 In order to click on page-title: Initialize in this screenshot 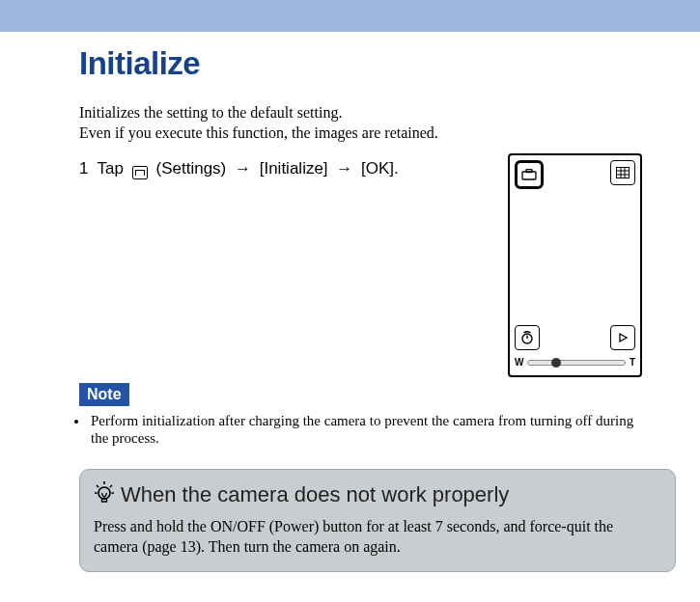, I will do `click(378, 61)`.